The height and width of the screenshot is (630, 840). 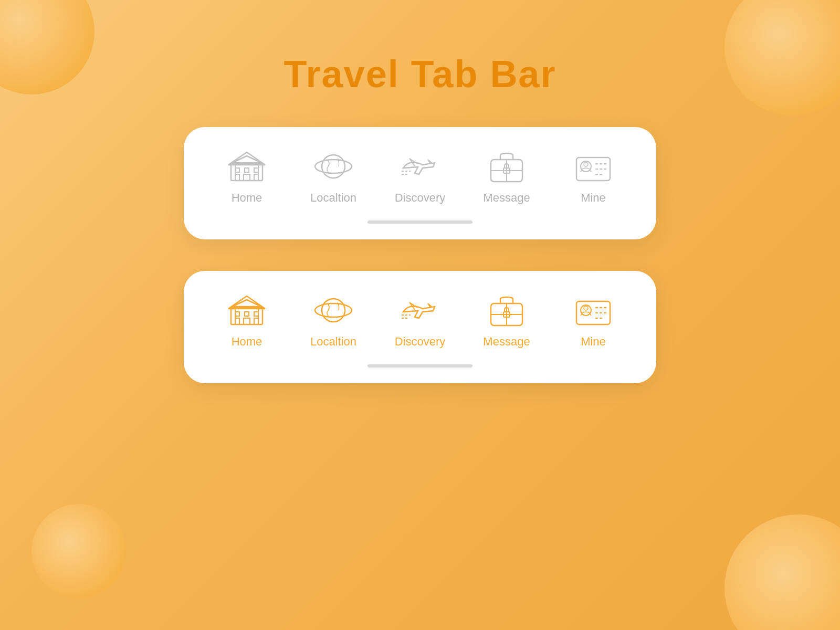 I want to click on message-icon-active, so click(x=507, y=310).